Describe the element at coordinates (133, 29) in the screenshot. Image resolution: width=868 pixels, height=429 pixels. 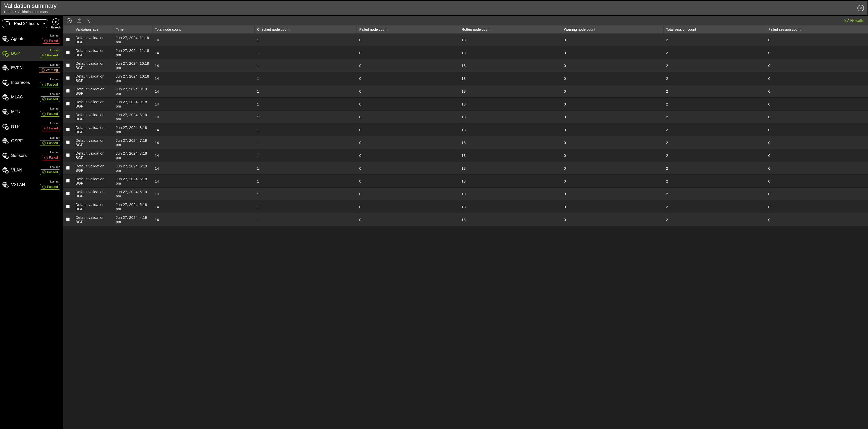
I see `col-header: Time` at that location.